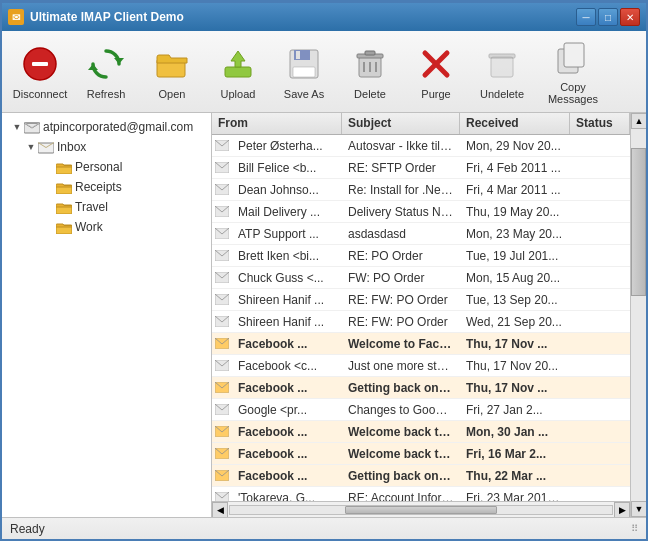 The width and height of the screenshot is (648, 541). What do you see at coordinates (421, 256) in the screenshot?
I see `email-row: Brett Iken <bi...RE: PO OrderTue, 19 Jul…` at bounding box center [421, 256].